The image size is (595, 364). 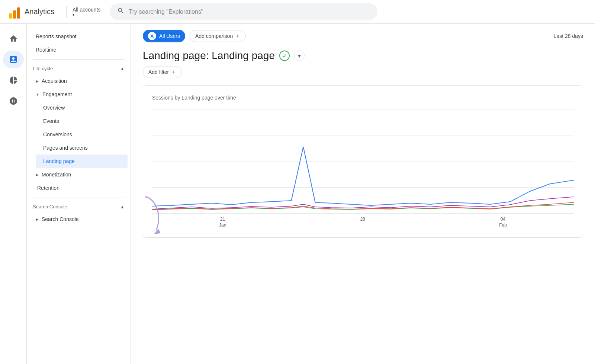 What do you see at coordinates (37, 81) in the screenshot?
I see `acquisition-chevron-icon: ▶` at bounding box center [37, 81].